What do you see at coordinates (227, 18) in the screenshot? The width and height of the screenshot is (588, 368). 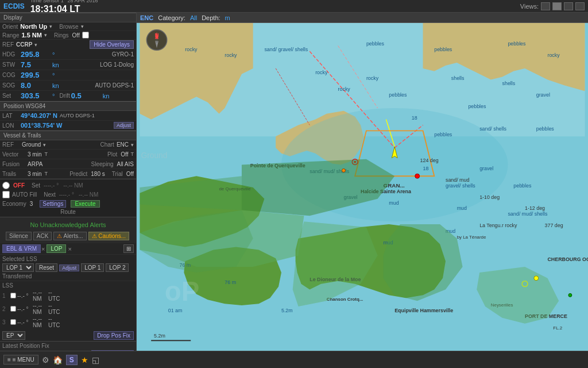 I see `depth-unit: m` at bounding box center [227, 18].